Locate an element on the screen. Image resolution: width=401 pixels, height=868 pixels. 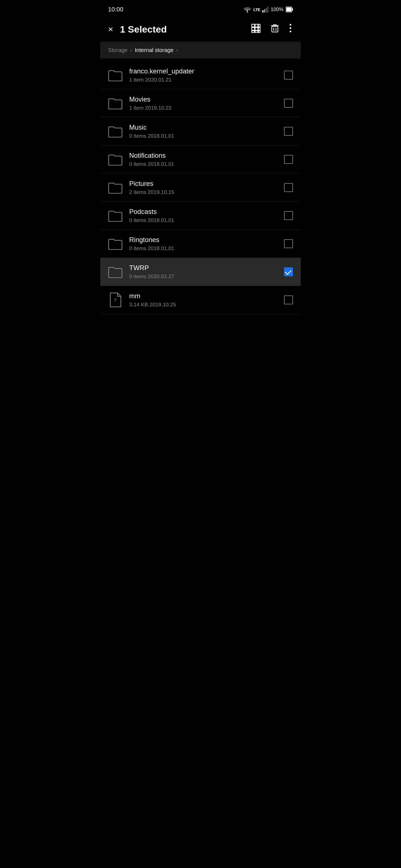
select-all-button is located at coordinates (256, 29).